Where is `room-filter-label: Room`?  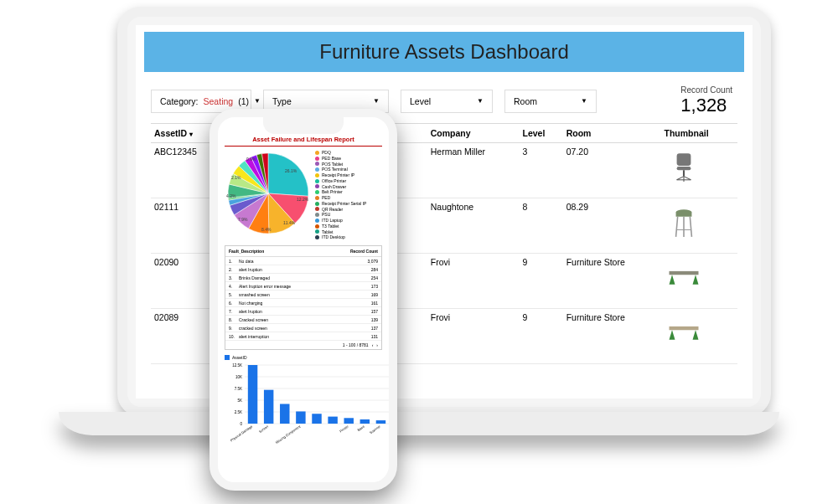
room-filter-label: Room is located at coordinates (525, 101).